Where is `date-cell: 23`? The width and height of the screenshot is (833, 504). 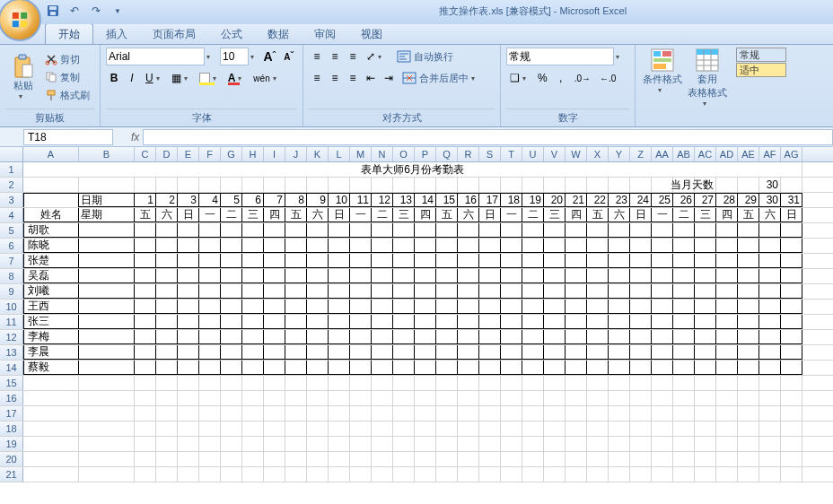 date-cell: 23 is located at coordinates (619, 200).